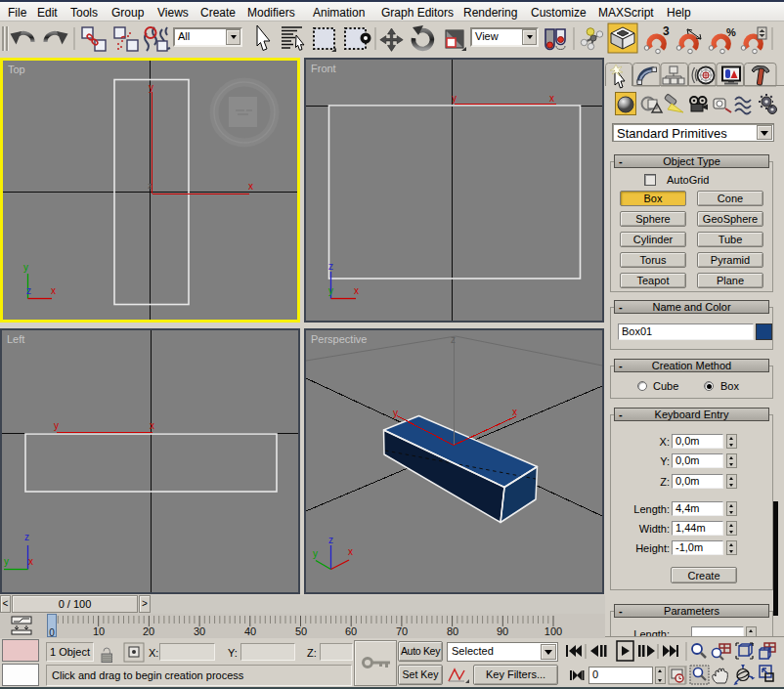 This screenshot has width=784, height=689. What do you see at coordinates (351, 631) in the screenshot?
I see `svg-text: 60` at bounding box center [351, 631].